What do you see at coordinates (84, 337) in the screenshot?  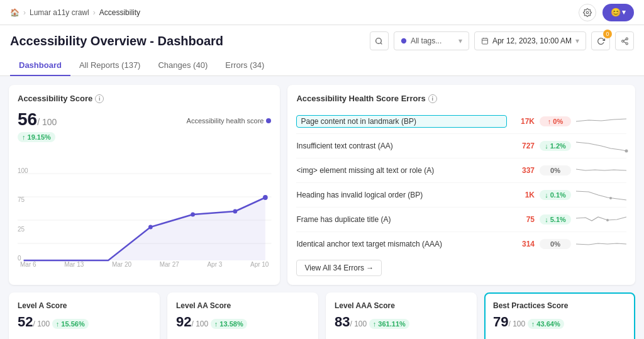 I see `level-a-chart` at bounding box center [84, 337].